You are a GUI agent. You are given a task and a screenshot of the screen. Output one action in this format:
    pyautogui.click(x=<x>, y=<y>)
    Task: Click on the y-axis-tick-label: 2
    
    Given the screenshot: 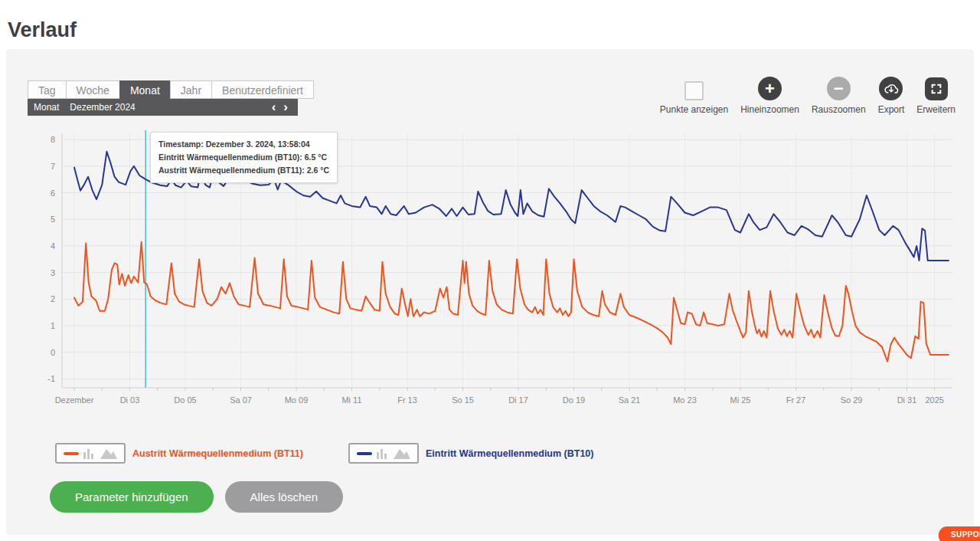 What is the action you would take?
    pyautogui.click(x=53, y=299)
    